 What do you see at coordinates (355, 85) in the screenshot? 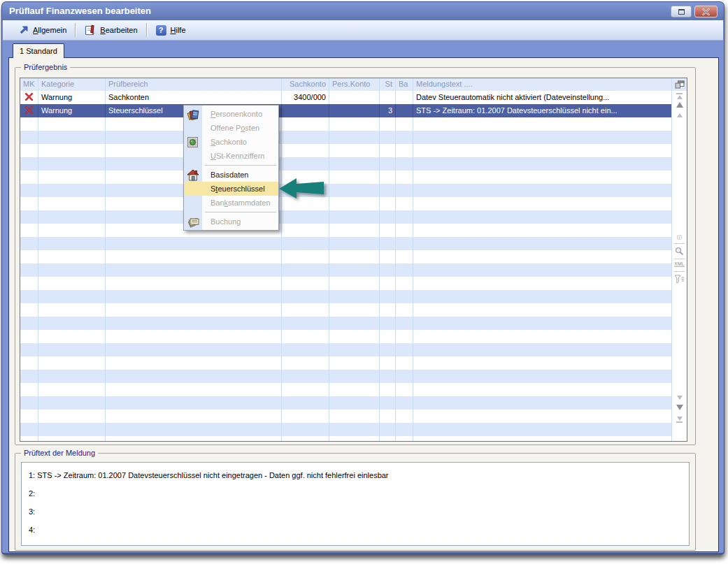
I see `column-header-perskonto: Pers.Konto` at bounding box center [355, 85].